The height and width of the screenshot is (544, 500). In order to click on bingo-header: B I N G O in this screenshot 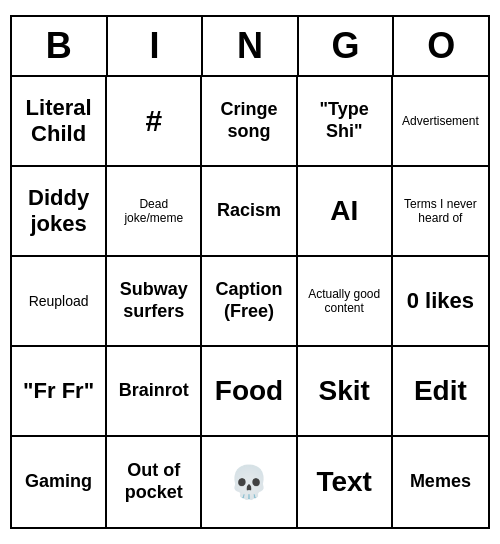, I will do `click(250, 47)`.